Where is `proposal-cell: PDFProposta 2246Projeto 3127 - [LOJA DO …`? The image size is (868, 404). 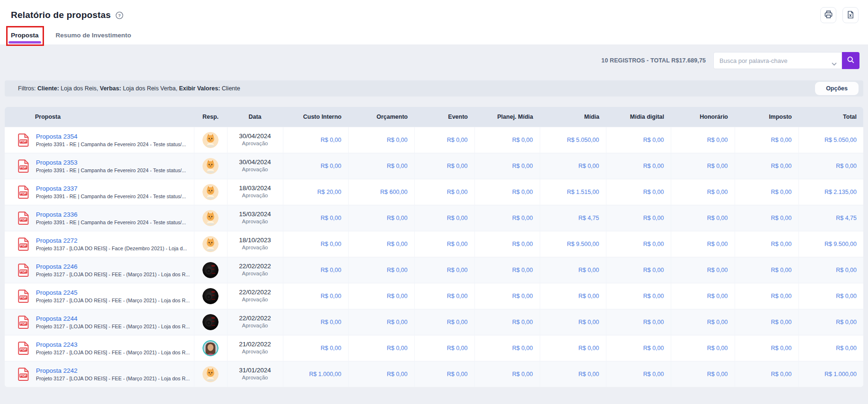 proposal-cell: PDFProposta 2246Projeto 3127 - [LOJA DO … is located at coordinates (99, 270).